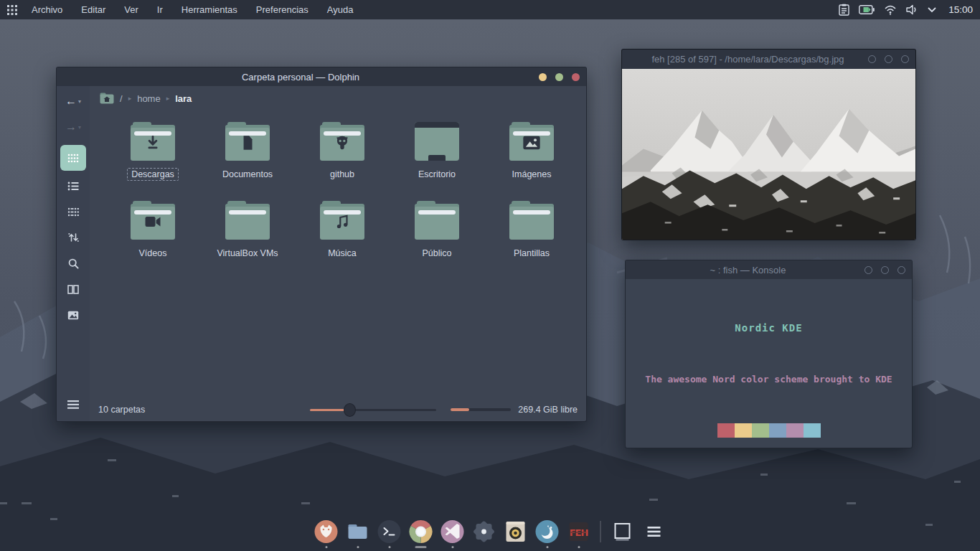 The width and height of the screenshot is (980, 551). I want to click on sort-icon, so click(73, 237).